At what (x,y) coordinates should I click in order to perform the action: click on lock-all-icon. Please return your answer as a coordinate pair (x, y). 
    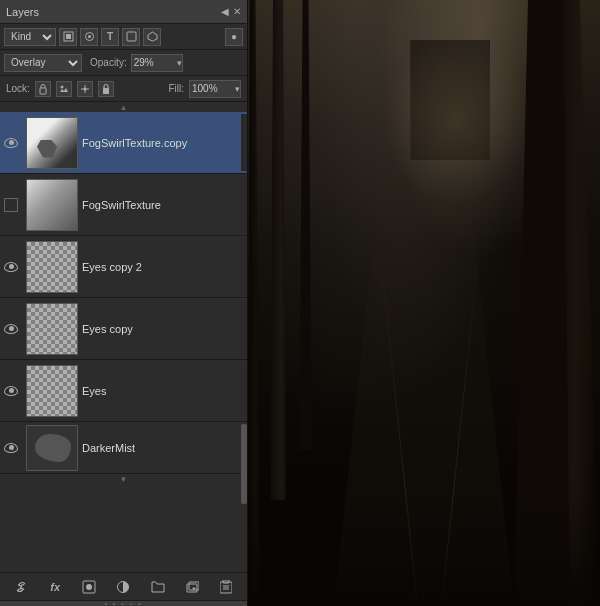
    Looking at the image, I should click on (106, 89).